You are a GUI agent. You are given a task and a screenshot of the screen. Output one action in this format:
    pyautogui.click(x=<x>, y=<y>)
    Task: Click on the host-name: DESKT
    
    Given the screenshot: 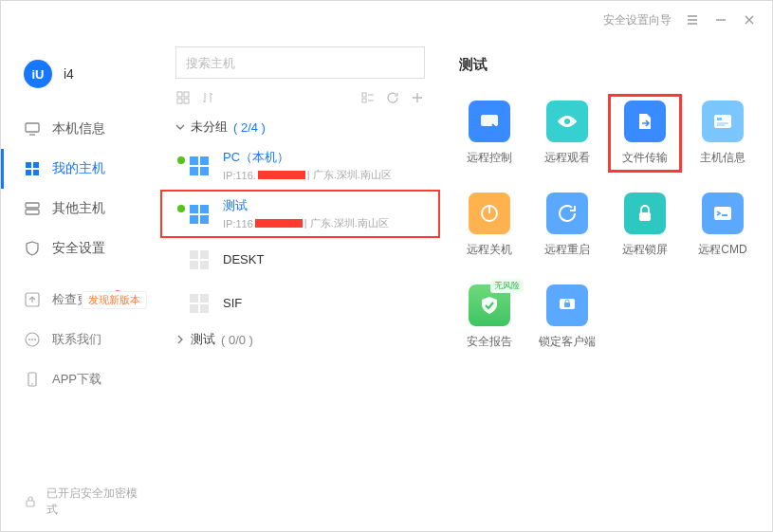 What is the action you would take?
    pyautogui.click(x=326, y=260)
    